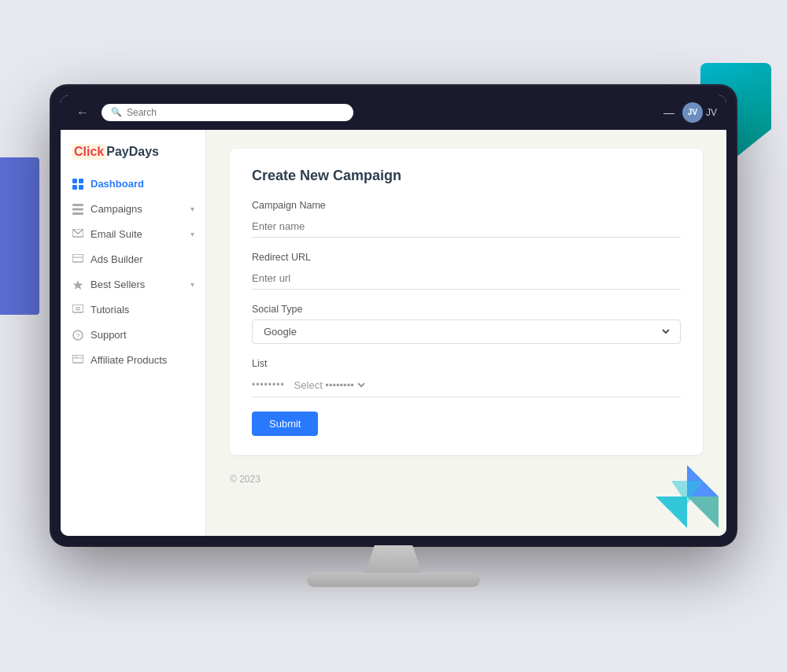 The height and width of the screenshot is (672, 787). What do you see at coordinates (687, 497) in the screenshot?
I see `decorative-triangles` at bounding box center [687, 497].